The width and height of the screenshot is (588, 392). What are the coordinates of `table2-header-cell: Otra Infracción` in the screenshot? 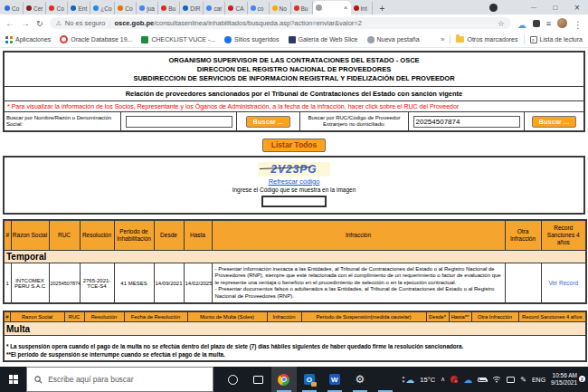 It's located at (495, 317).